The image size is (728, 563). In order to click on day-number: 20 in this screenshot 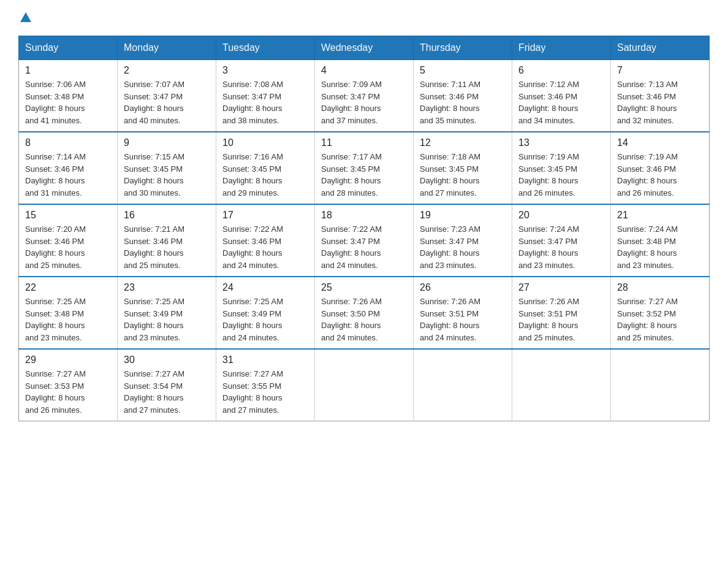, I will do `click(561, 215)`.